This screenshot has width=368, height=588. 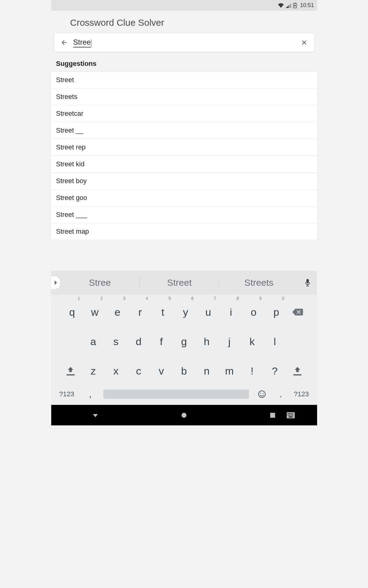 What do you see at coordinates (184, 371) in the screenshot?
I see `keyboard-row-3: z x c v b n m ! ?` at bounding box center [184, 371].